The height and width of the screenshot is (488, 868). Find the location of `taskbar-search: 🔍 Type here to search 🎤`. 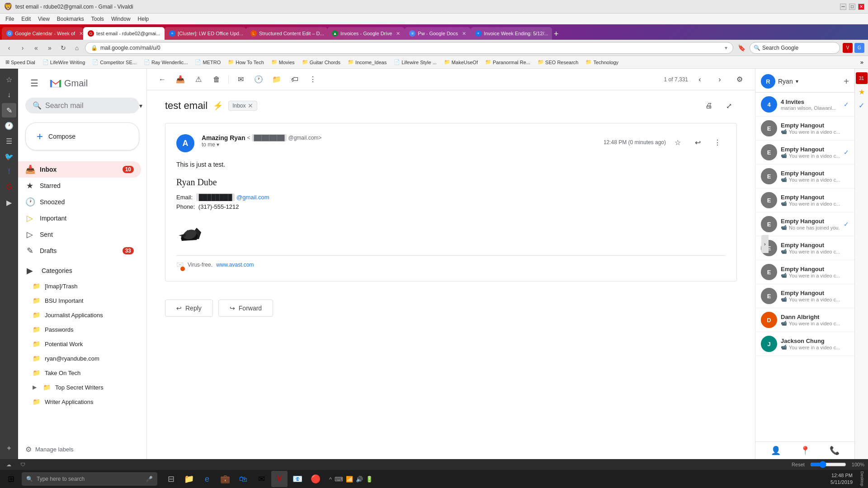

taskbar-search: 🔍 Type here to search 🎤 is located at coordinates (90, 479).